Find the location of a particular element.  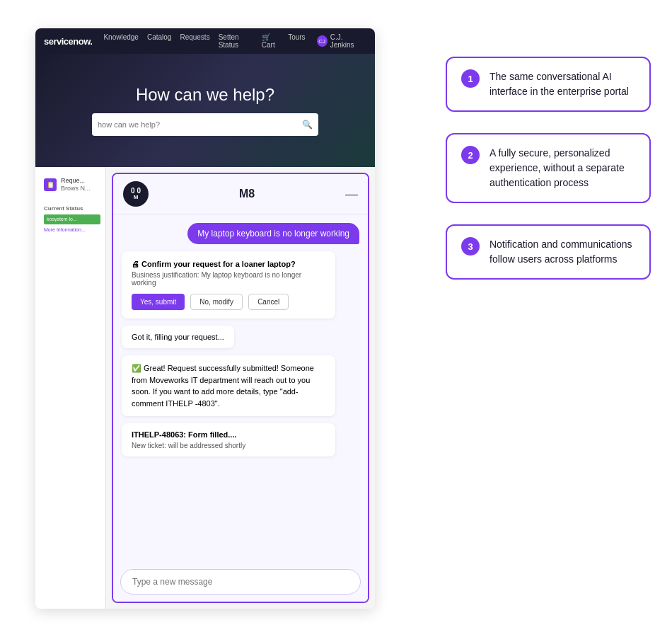

status-bar: kosystem lo... is located at coordinates (72, 219).